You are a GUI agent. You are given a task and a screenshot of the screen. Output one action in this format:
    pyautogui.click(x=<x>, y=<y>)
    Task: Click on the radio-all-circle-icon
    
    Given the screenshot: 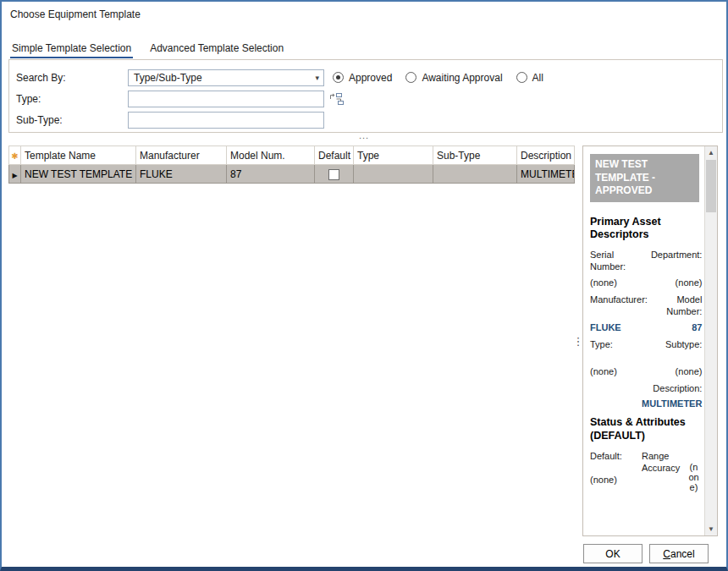 What is the action you would take?
    pyautogui.click(x=521, y=78)
    